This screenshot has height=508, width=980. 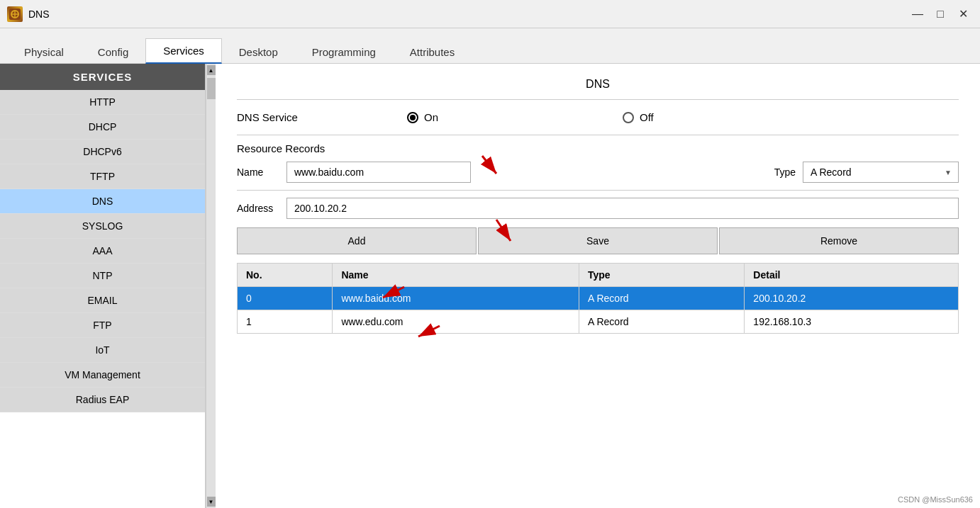 What do you see at coordinates (102, 77) in the screenshot?
I see `sidebar-header: SERVICES` at bounding box center [102, 77].